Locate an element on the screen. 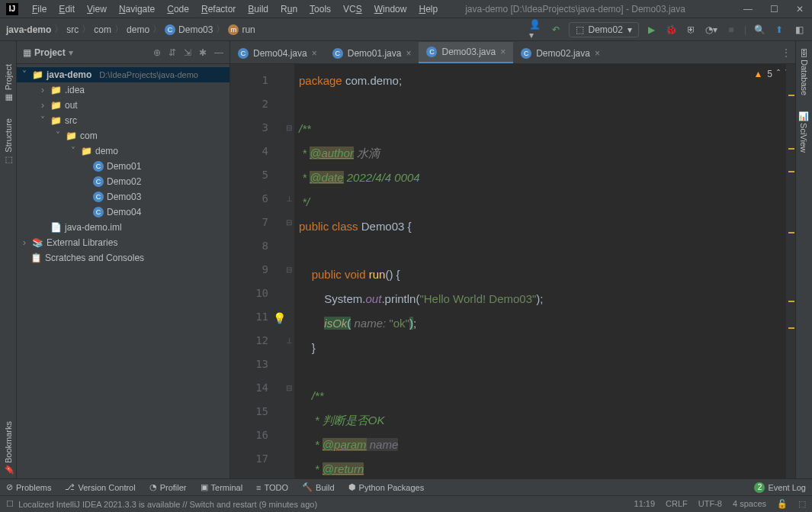 The width and height of the screenshot is (812, 512). menu-vcs: VCS is located at coordinates (352, 9).